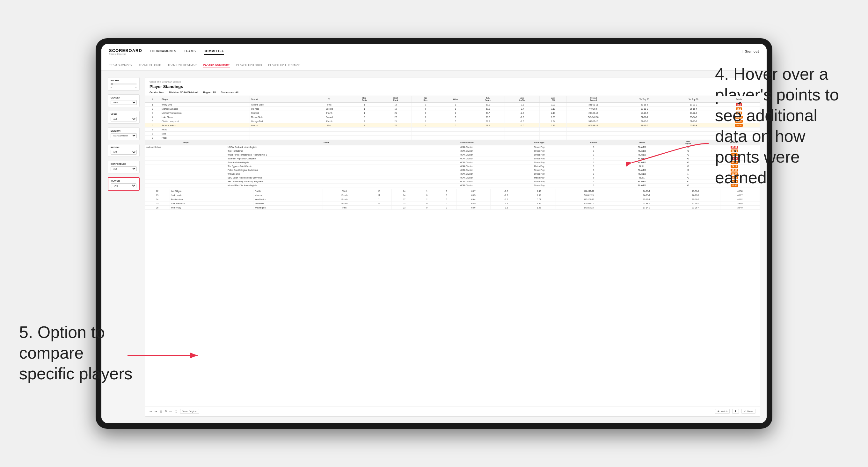 This screenshot has width=868, height=467. I want to click on conference-select: (All), so click(124, 169).